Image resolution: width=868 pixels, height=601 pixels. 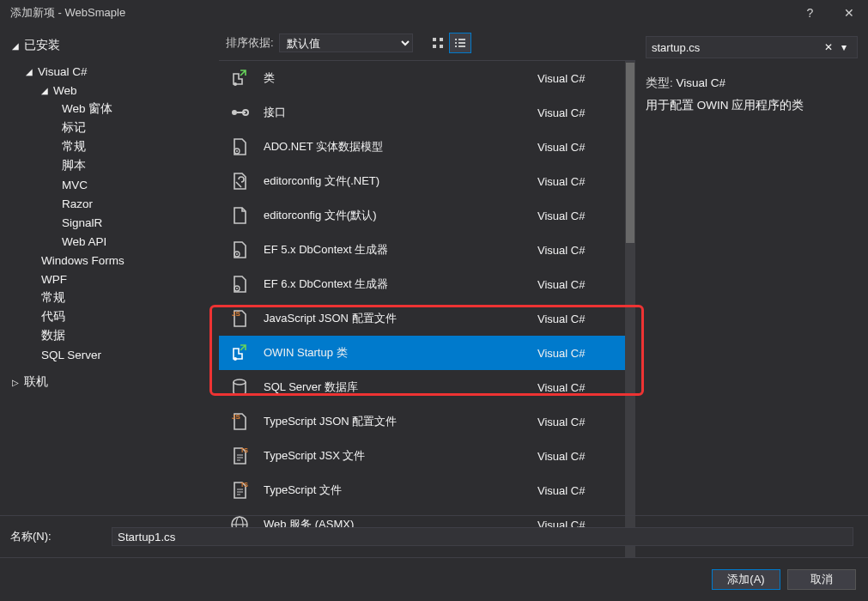 I want to click on sort-bar: 排序依据: 默认值, so click(x=428, y=43).